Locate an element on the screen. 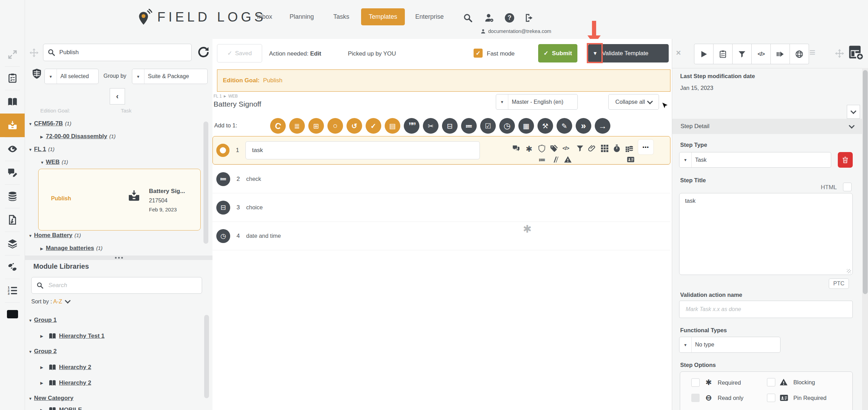  add-checkbox-icon: ☑ is located at coordinates (488, 126).